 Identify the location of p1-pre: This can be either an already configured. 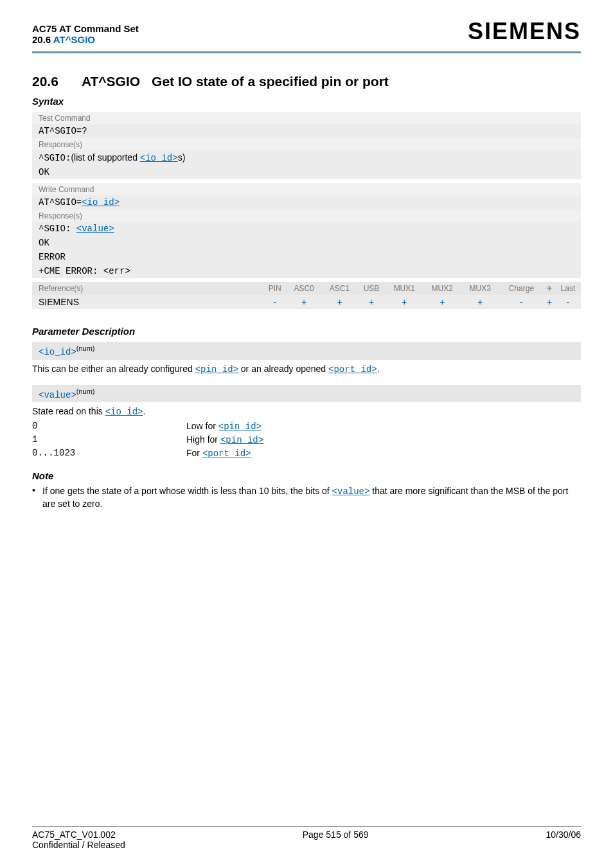
(114, 369).